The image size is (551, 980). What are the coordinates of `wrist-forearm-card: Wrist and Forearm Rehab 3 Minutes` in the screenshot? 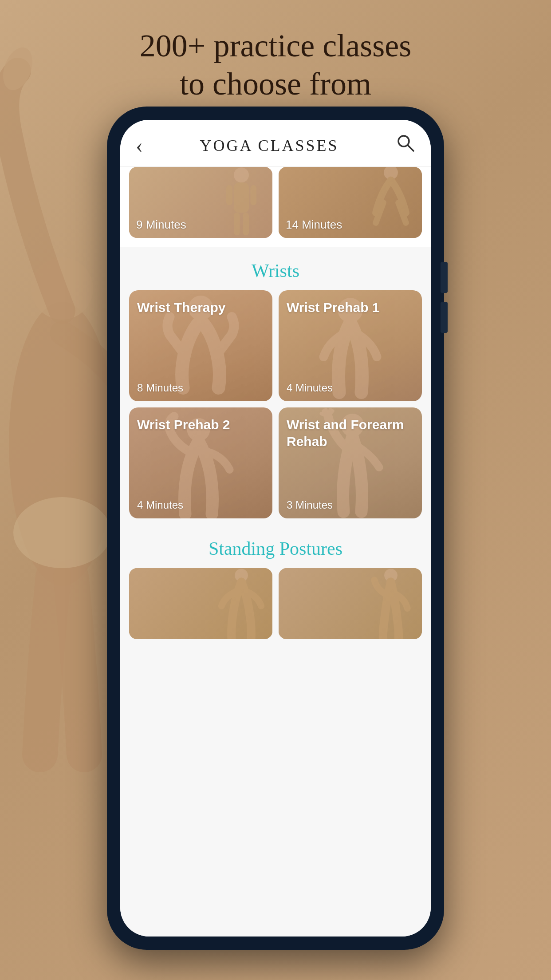 It's located at (350, 463).